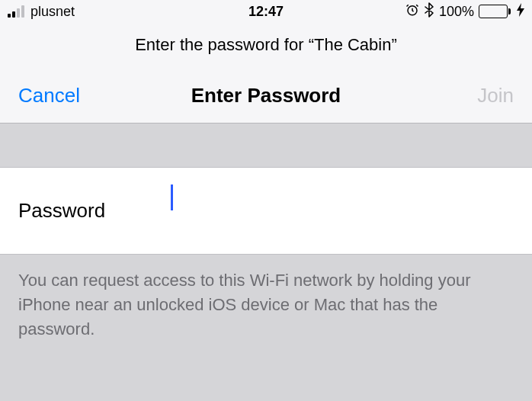  What do you see at coordinates (412, 12) in the screenshot?
I see `alarm-icon` at bounding box center [412, 12].